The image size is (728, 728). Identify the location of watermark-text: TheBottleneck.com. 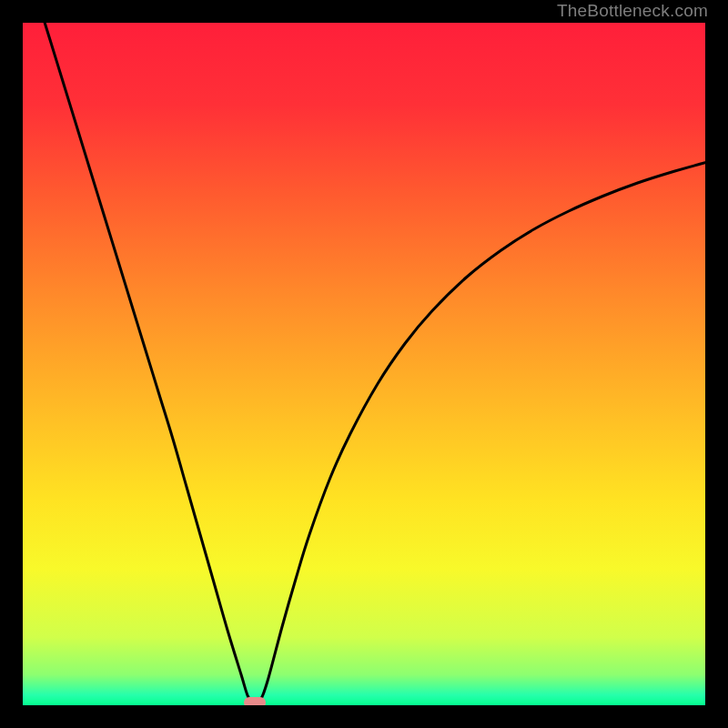
(632, 11).